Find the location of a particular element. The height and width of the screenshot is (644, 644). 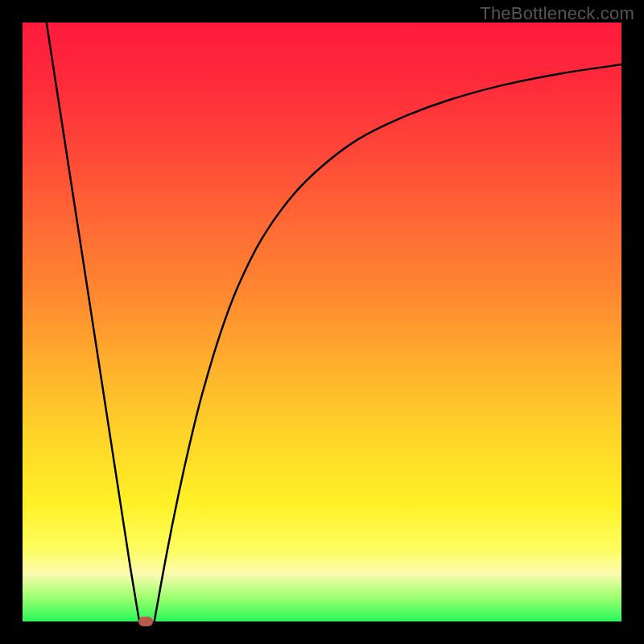

watermark-text: TheBottleneck.com is located at coordinates (557, 14).